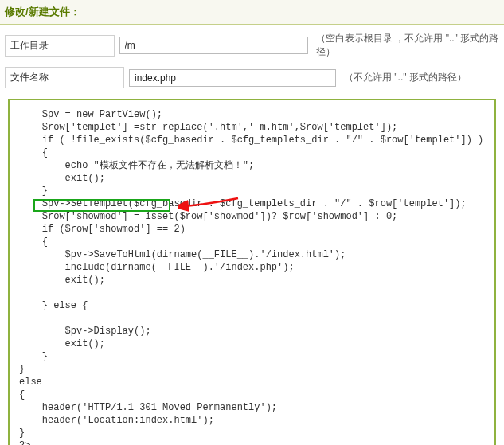  Describe the element at coordinates (252, 45) in the screenshot. I see `row-workdir: 工作目录 （空白表示根目录 ，不允许用 ".." 形式的路径）` at that location.